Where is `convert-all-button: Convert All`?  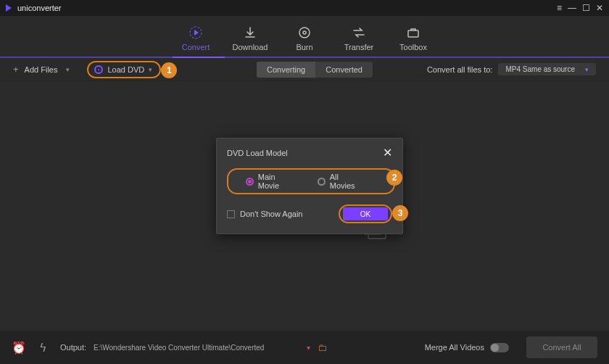
convert-all-button: Convert All is located at coordinates (562, 347).